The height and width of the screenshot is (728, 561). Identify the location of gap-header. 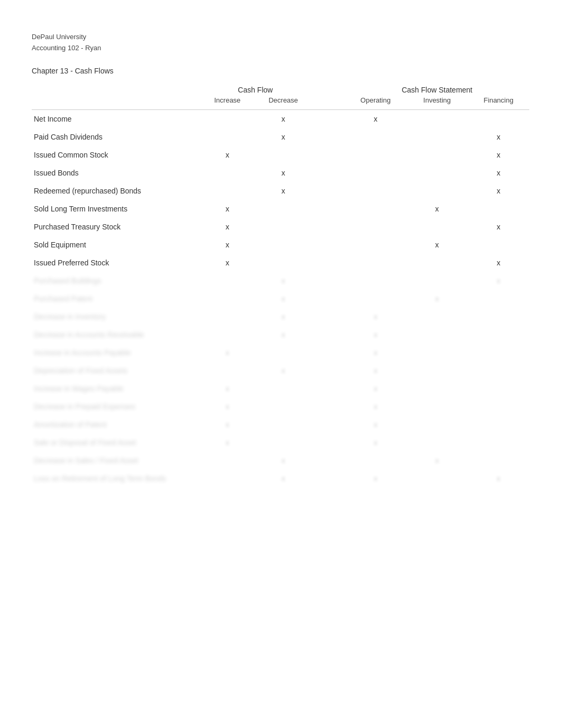
(328, 91).